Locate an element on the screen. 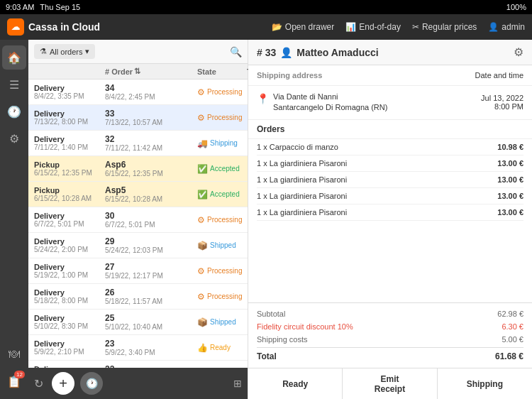 The width and height of the screenshot is (532, 399). order-total: 61.68 € is located at coordinates (247, 118).